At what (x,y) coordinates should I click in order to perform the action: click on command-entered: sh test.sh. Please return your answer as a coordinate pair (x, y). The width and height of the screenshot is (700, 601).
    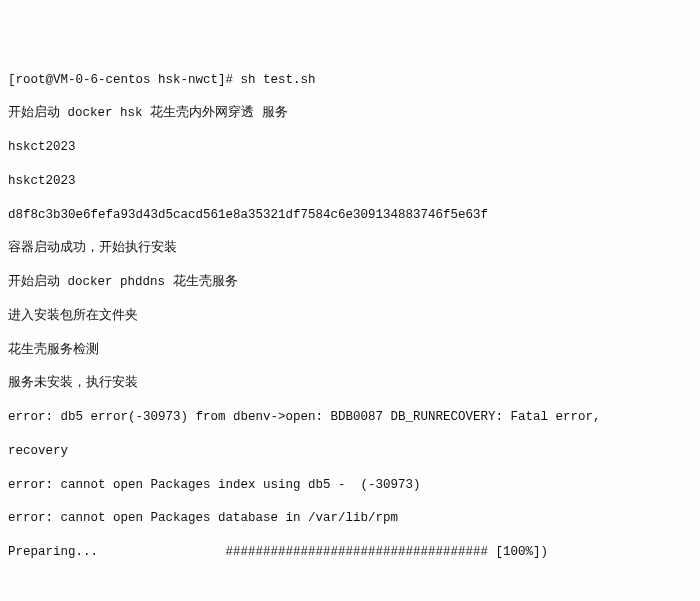
    Looking at the image, I should click on (278, 80).